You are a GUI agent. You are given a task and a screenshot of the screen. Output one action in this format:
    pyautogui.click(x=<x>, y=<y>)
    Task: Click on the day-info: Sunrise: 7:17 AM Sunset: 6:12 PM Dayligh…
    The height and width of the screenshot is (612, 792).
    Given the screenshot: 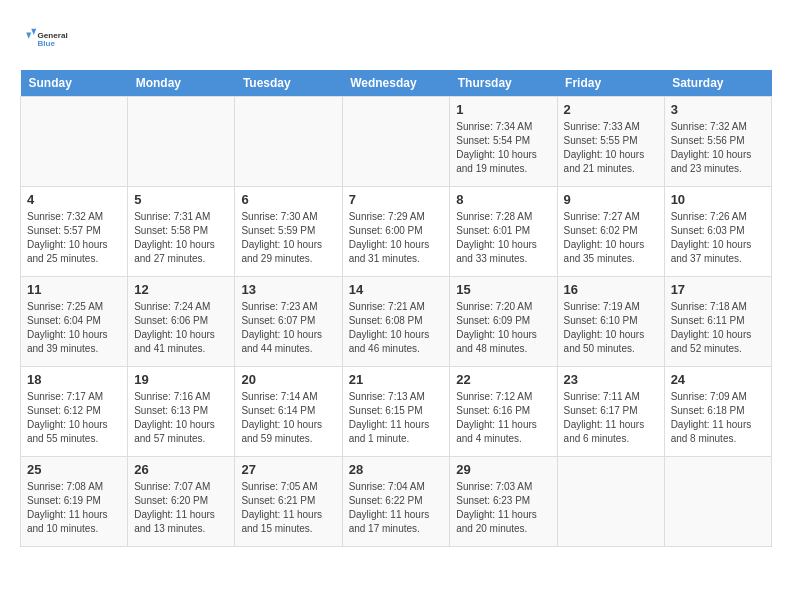 What is the action you would take?
    pyautogui.click(x=74, y=418)
    